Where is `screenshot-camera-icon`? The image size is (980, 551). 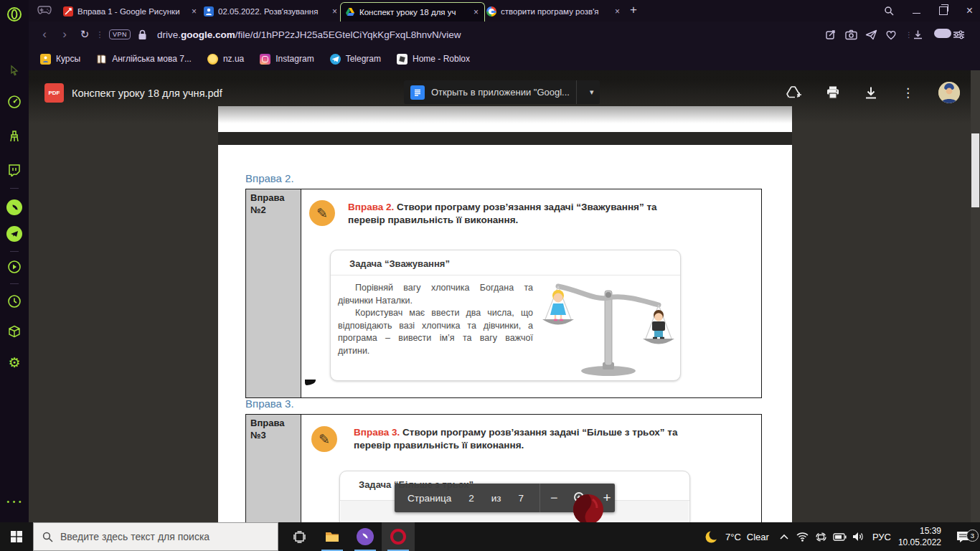 screenshot-camera-icon is located at coordinates (855, 34).